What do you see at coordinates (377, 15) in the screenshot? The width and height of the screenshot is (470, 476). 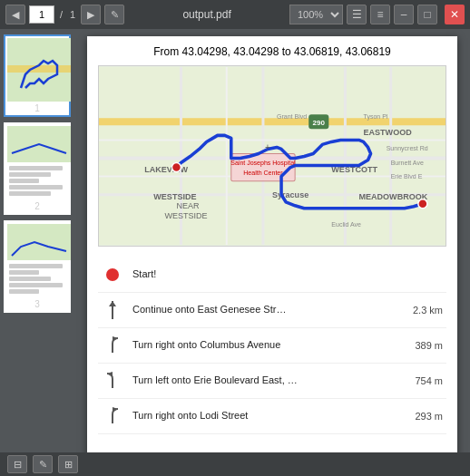 I see `toolbar-right: 100% 75% 150% ☰ ≡ – □ ✕` at bounding box center [377, 15].